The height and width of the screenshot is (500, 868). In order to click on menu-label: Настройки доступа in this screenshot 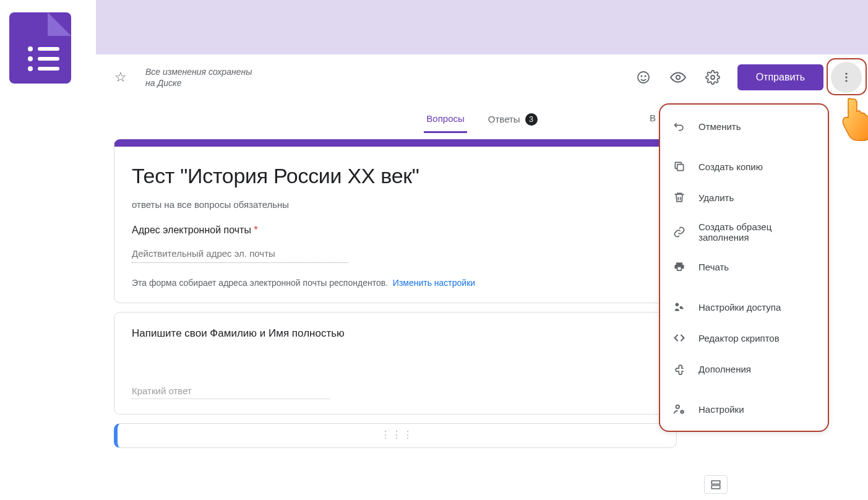, I will do `click(740, 307)`.